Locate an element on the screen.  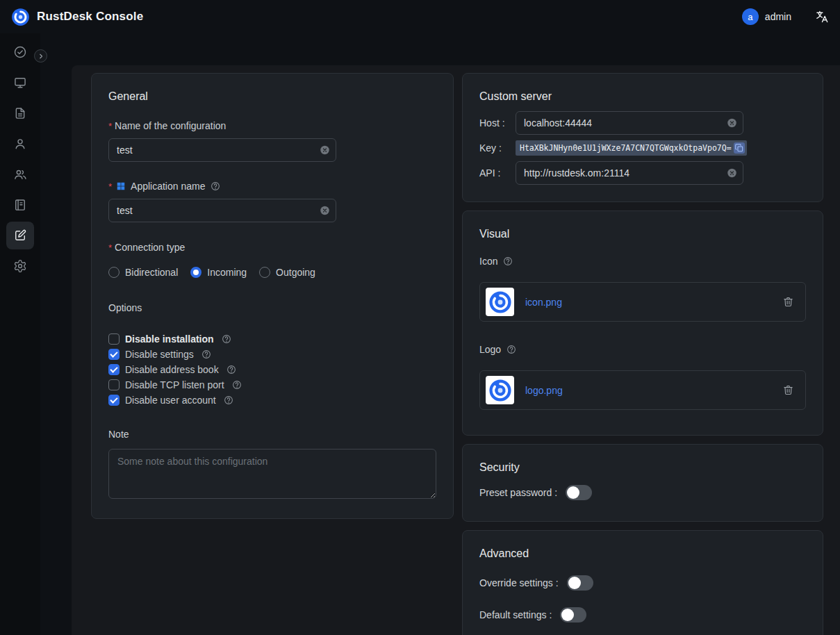
preset-password-label: Preset password : is located at coordinates (518, 493).